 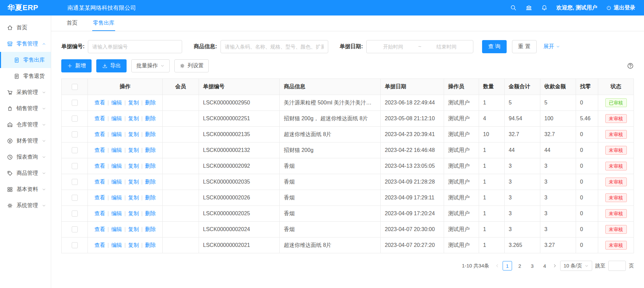 What do you see at coordinates (497, 266) in the screenshot?
I see `prev-page-button` at bounding box center [497, 266].